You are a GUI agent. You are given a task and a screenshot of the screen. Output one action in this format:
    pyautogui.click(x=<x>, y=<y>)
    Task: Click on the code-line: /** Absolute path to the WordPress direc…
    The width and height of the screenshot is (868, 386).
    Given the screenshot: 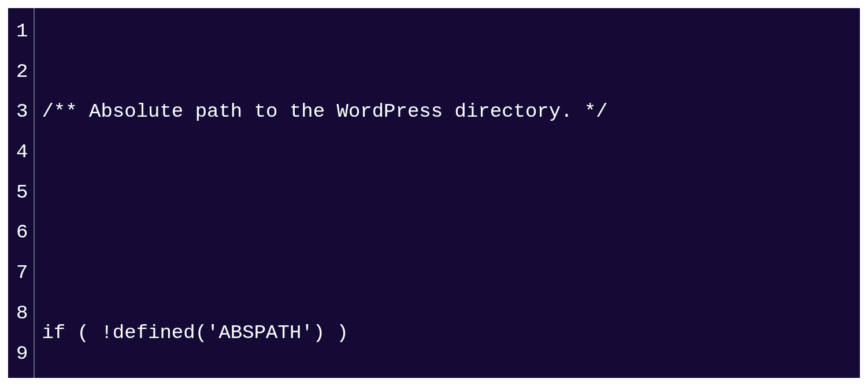 What is the action you would take?
    pyautogui.click(x=451, y=112)
    